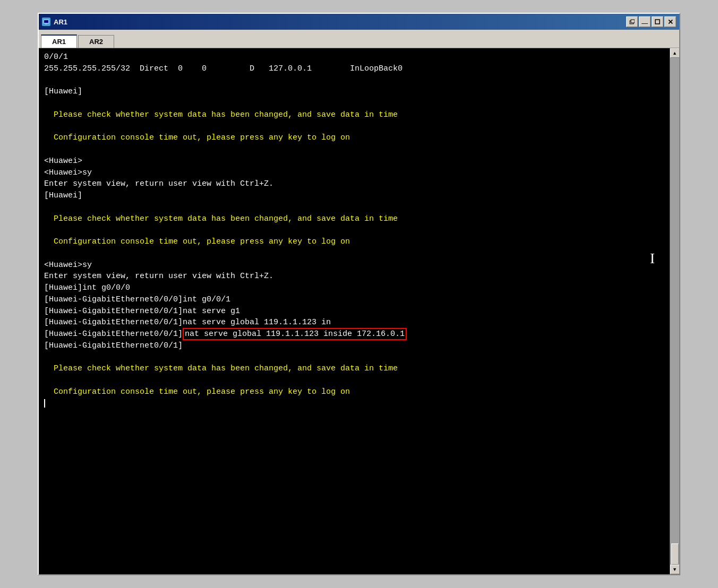 This screenshot has width=718, height=588. What do you see at coordinates (359, 22) in the screenshot?
I see `title-bar: AR1 — ✕` at bounding box center [359, 22].